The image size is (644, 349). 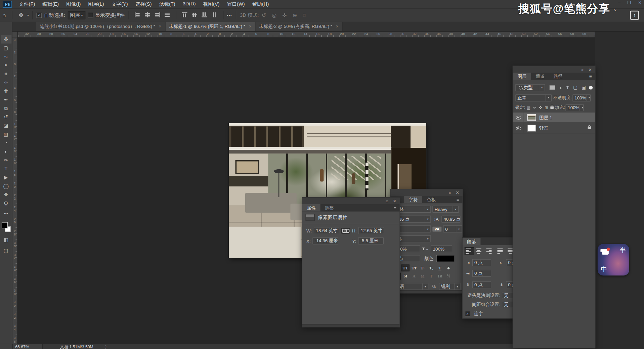 What do you see at coordinates (640, 3) in the screenshot?
I see `close-button: ✕` at bounding box center [640, 3].